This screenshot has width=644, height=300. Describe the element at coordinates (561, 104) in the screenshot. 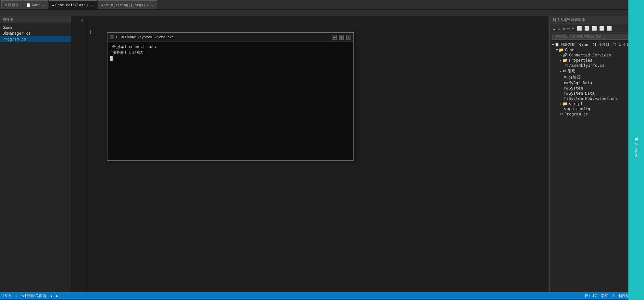

I see `script-arrow: ▷` at that location.